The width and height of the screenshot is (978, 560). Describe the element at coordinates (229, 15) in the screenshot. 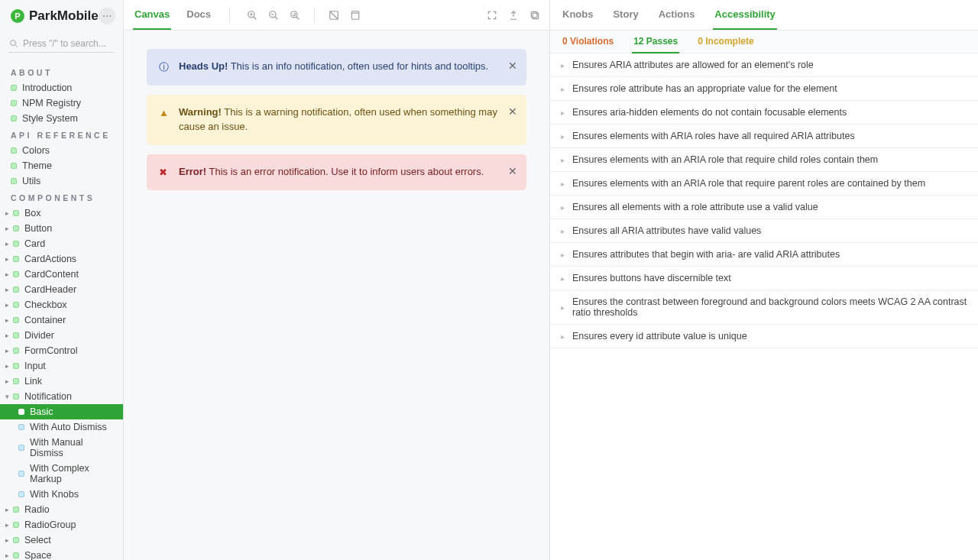

I see `toolbar-separator` at that location.